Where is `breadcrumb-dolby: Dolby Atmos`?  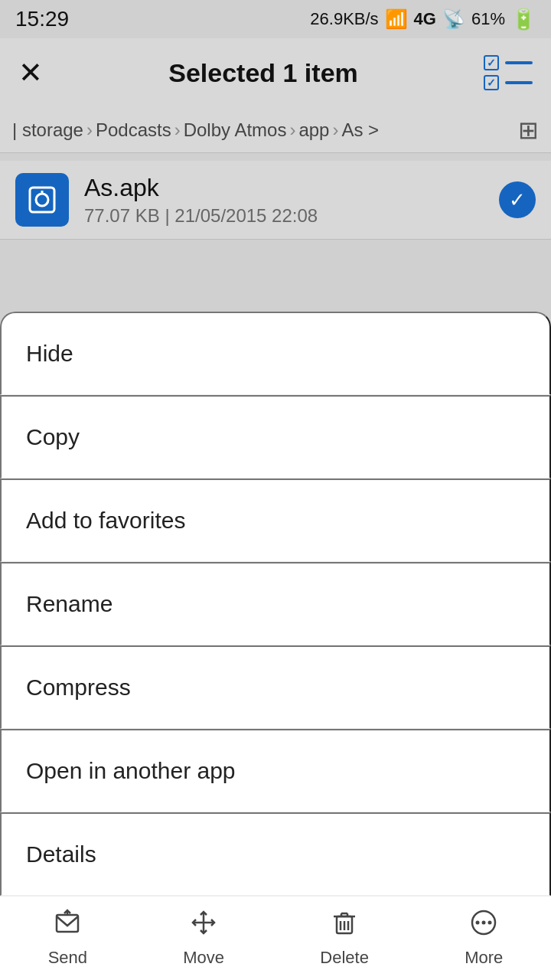 breadcrumb-dolby: Dolby Atmos is located at coordinates (236, 130).